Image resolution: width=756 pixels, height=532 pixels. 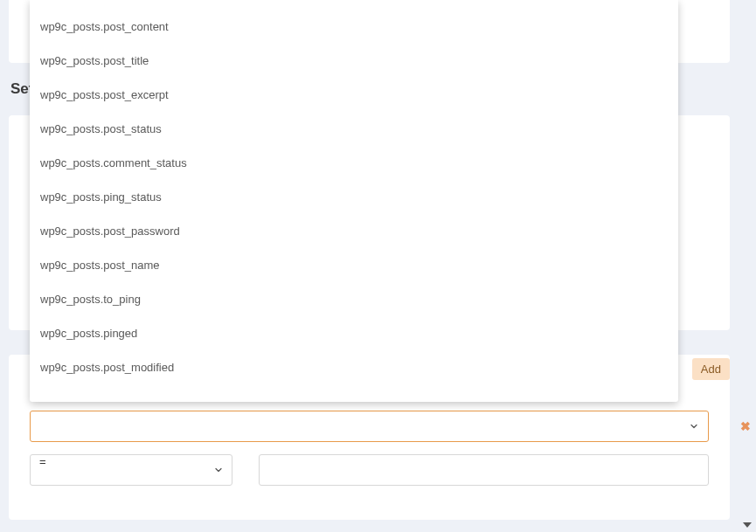 I want to click on dropdown-item: wp9c_posts.post_content, so click(x=354, y=26).